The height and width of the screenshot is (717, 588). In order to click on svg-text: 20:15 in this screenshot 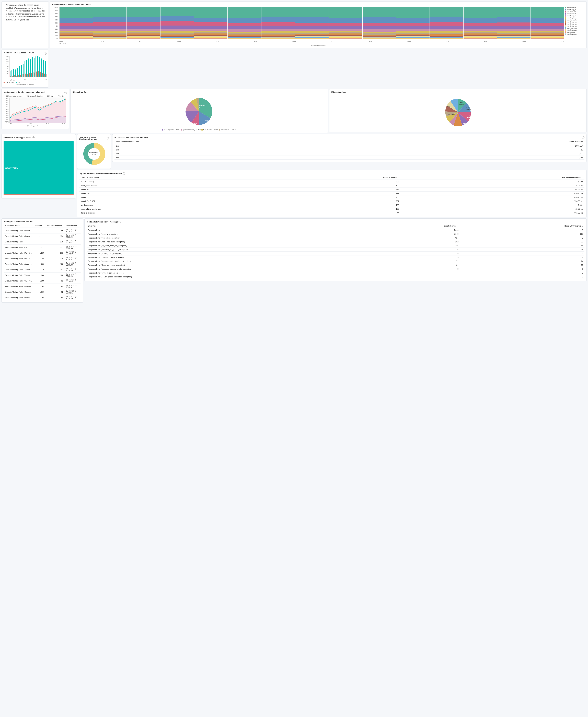, I will do `click(11, 124)`.